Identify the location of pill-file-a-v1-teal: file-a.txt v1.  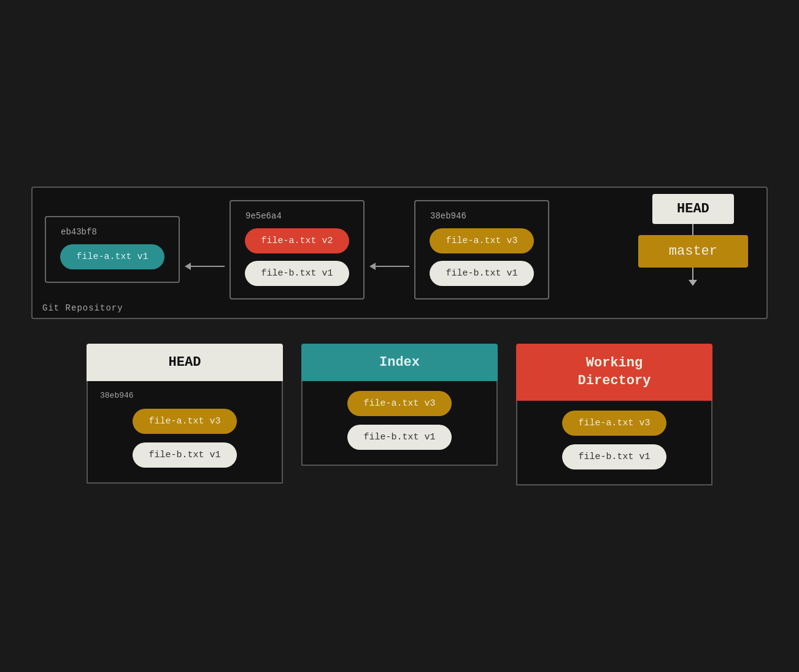
(112, 257).